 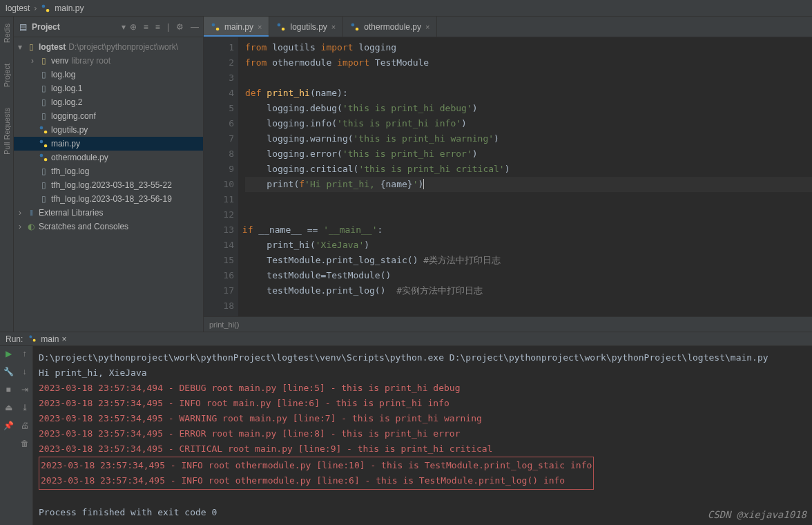 What do you see at coordinates (108, 61) in the screenshot?
I see `tree-venv: › ▯ venv library root` at bounding box center [108, 61].